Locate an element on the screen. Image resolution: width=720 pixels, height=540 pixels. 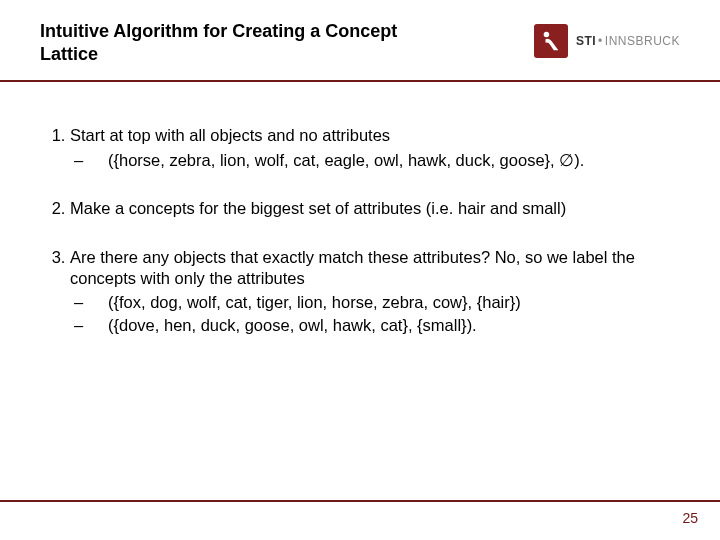
item-text: Are there any objects that exactly match… is located at coordinates (352, 268).